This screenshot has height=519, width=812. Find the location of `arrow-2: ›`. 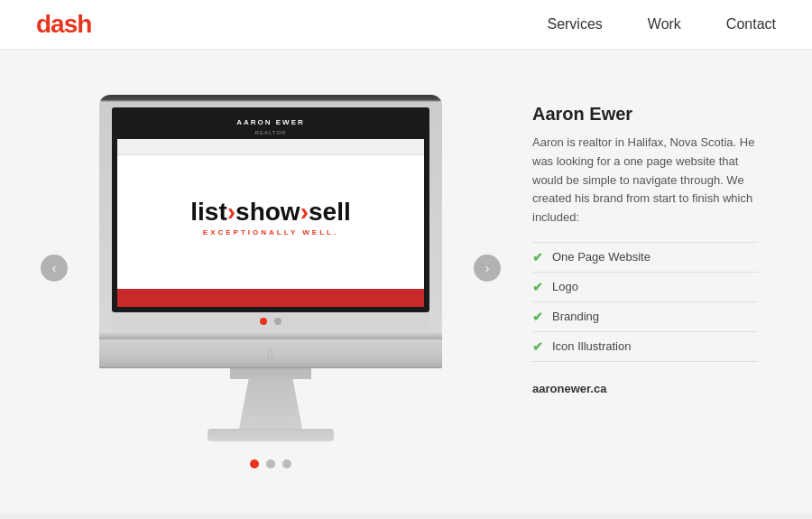

arrow-2: › is located at coordinates (305, 212).